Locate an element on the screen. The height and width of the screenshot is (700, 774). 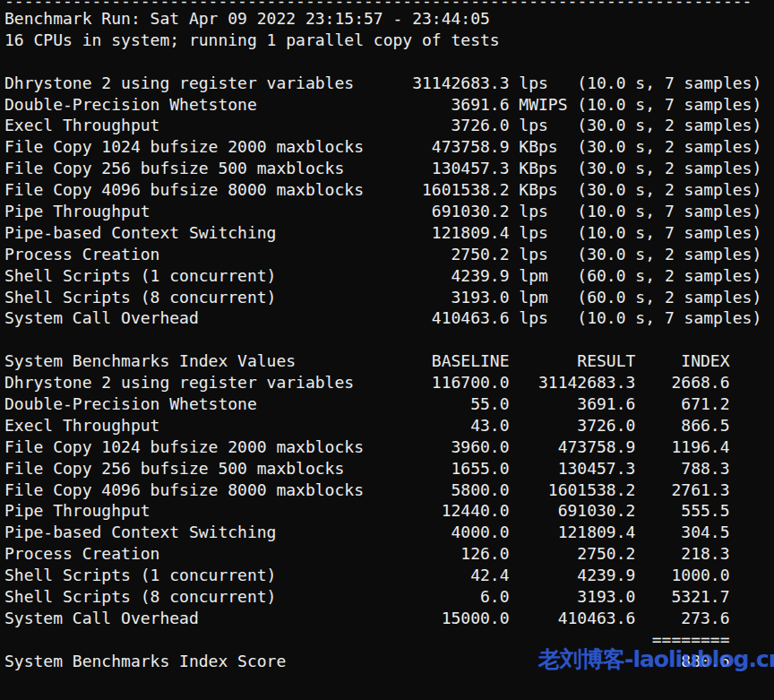
result-row: File Copy 4096 bufsize 8000 maxblocks160… is located at coordinates (389, 190).